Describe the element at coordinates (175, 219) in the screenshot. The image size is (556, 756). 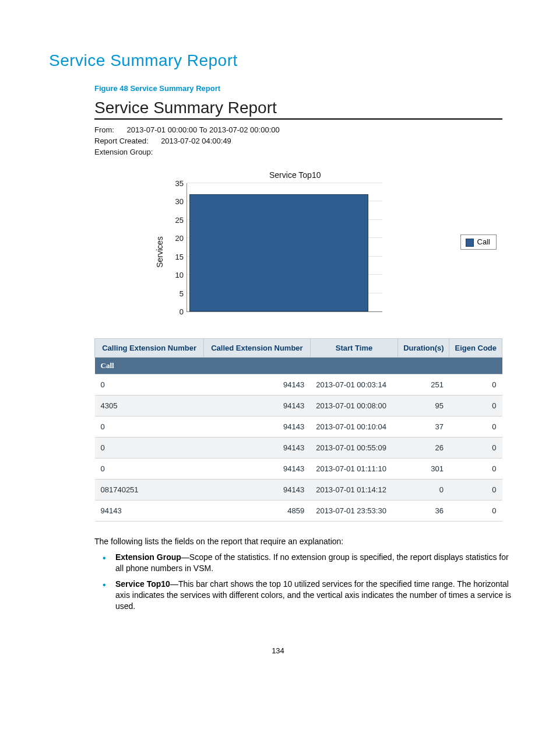
I see `ytick-label: 25` at that location.